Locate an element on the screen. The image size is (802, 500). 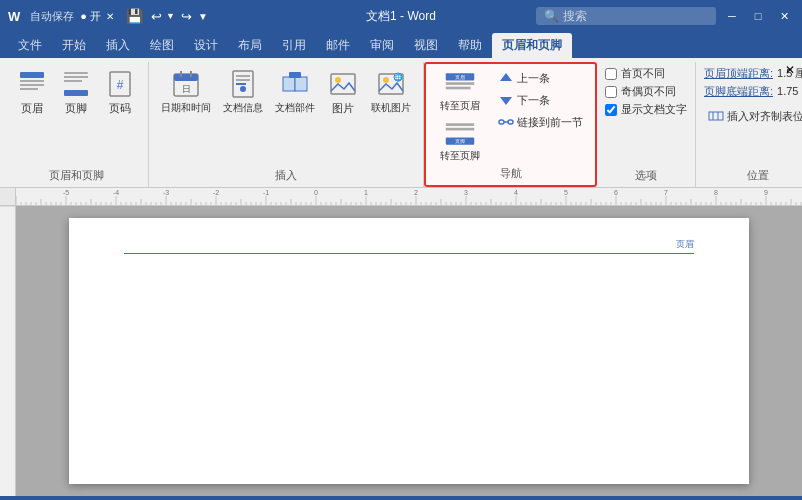
opt-show-doc-label: 显示文档文字 is located at coordinates (654, 110).